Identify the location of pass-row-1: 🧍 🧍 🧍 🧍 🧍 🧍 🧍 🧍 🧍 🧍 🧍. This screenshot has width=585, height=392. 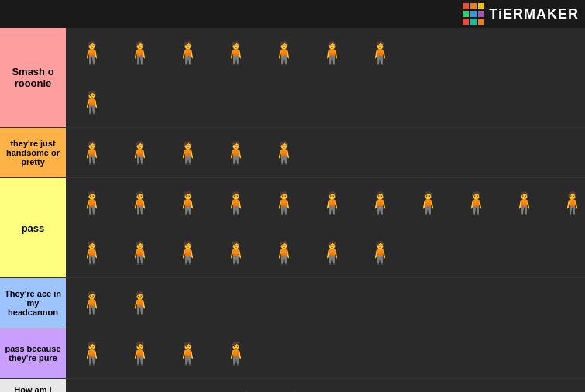
(325, 203).